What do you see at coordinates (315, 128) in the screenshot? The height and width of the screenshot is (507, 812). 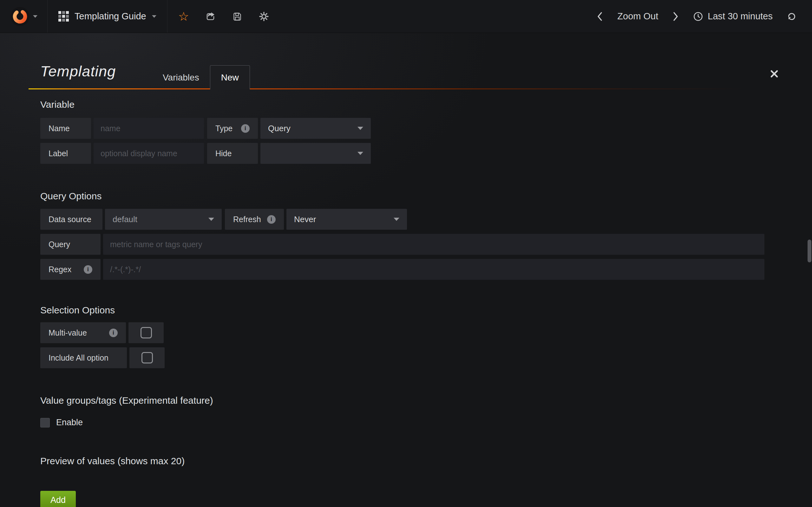 I see `type-select: Query` at bounding box center [315, 128].